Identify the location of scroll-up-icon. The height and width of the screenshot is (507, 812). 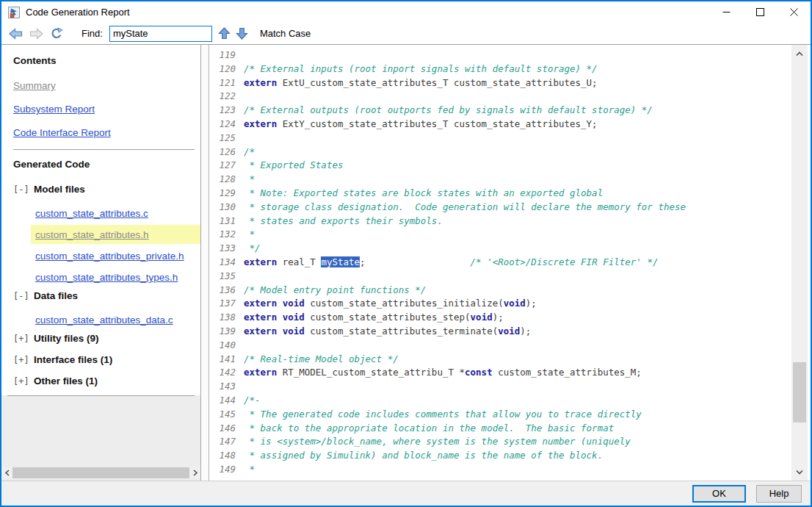
(800, 54).